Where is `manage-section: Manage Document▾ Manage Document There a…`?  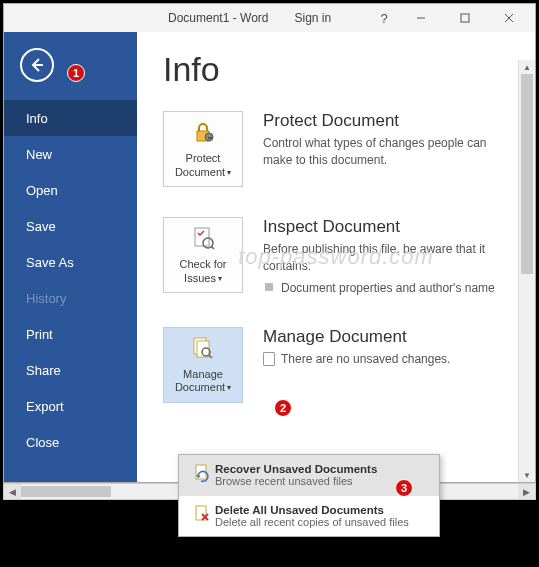 manage-section: Manage Document▾ Manage Document There a… is located at coordinates (338, 365).